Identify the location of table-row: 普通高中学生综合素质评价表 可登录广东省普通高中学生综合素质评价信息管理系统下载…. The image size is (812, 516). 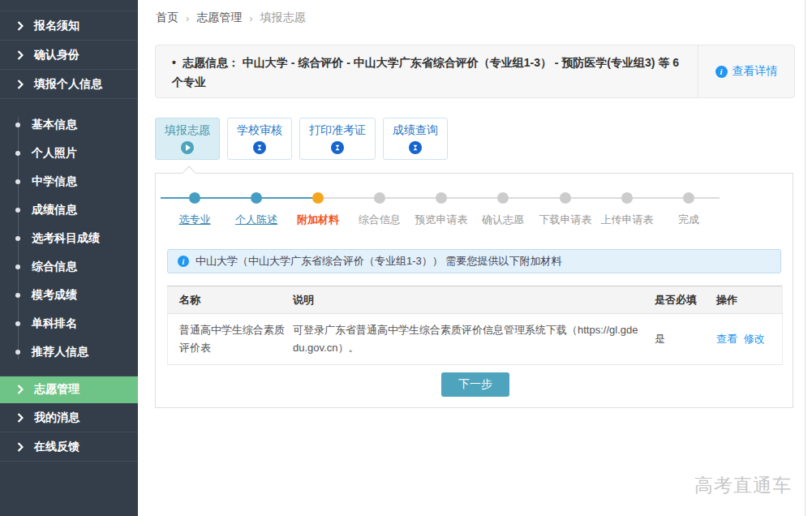
(475, 339).